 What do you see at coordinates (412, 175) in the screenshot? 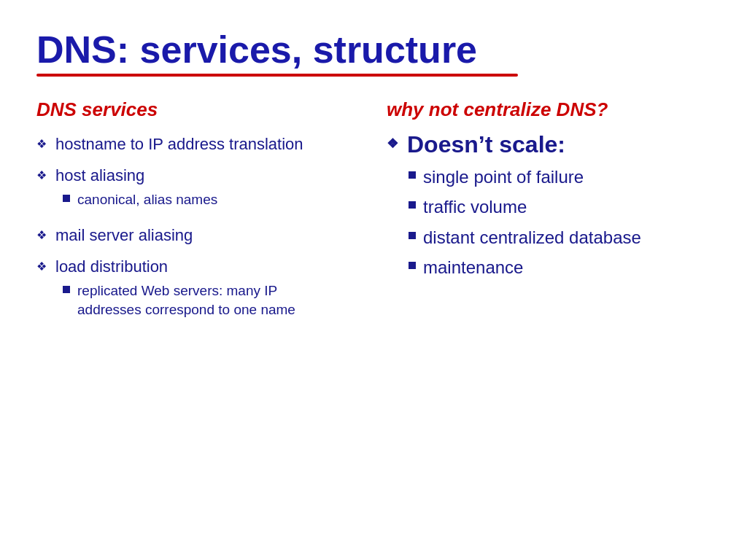
I see `square-icon-r1` at bounding box center [412, 175].